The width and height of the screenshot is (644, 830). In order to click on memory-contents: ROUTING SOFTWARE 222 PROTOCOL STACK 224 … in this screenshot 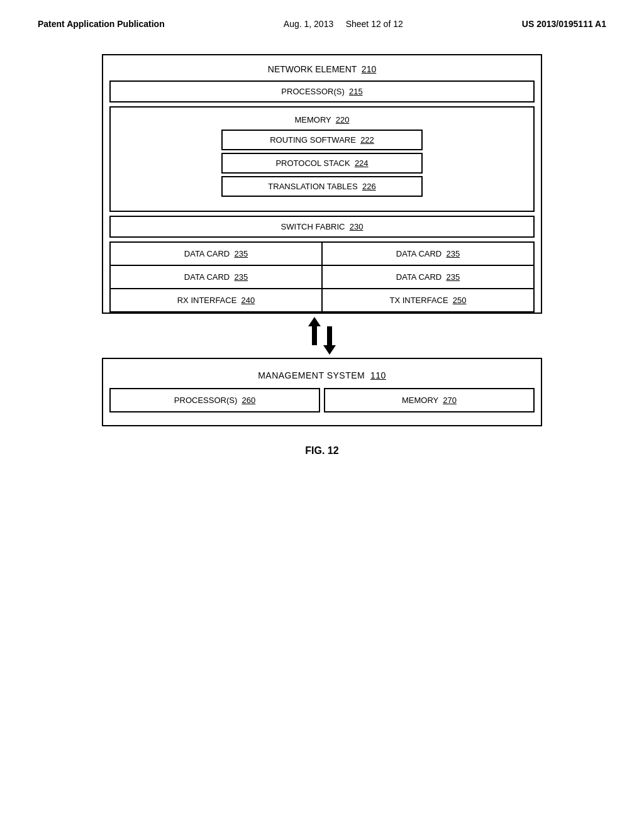, I will do `click(322, 165)`.